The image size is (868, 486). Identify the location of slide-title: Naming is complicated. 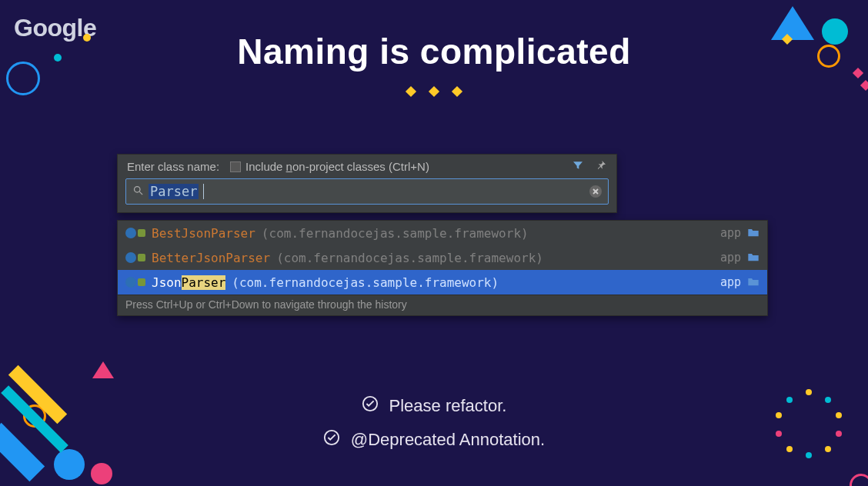
(434, 52).